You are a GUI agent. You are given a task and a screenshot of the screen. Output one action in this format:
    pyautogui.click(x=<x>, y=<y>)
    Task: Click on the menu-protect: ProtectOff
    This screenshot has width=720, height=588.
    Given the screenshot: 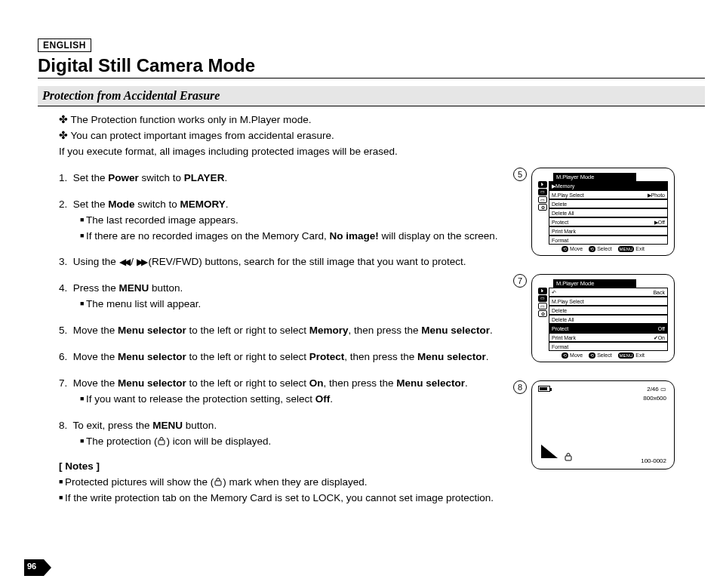 What is the action you would take?
    pyautogui.click(x=608, y=328)
    